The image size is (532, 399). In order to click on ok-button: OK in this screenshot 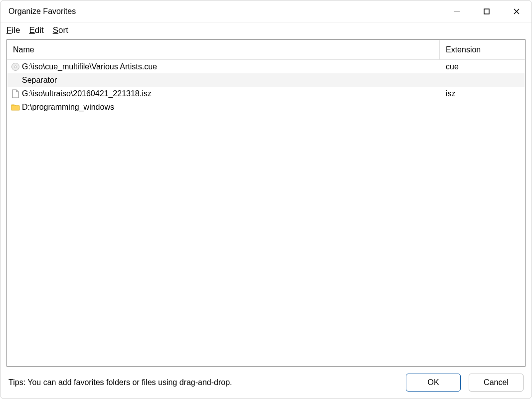, I will do `click(433, 383)`.